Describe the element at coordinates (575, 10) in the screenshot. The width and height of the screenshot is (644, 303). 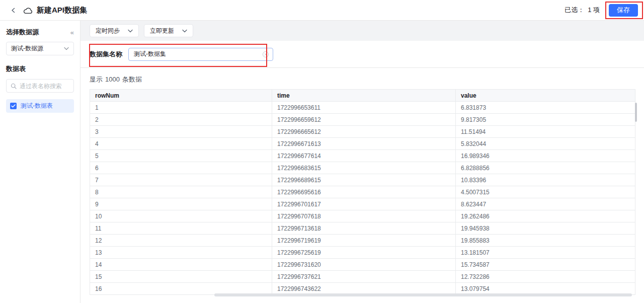
I see `selected-label: 已选：` at that location.